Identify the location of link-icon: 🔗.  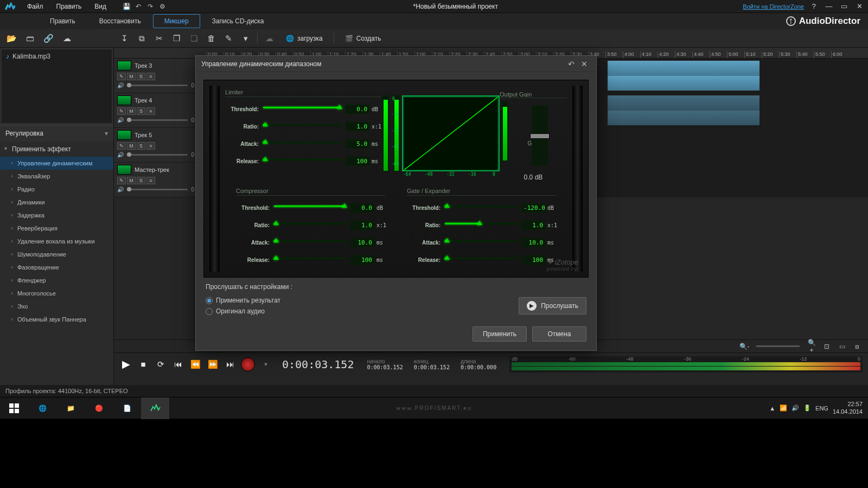
(48, 38).